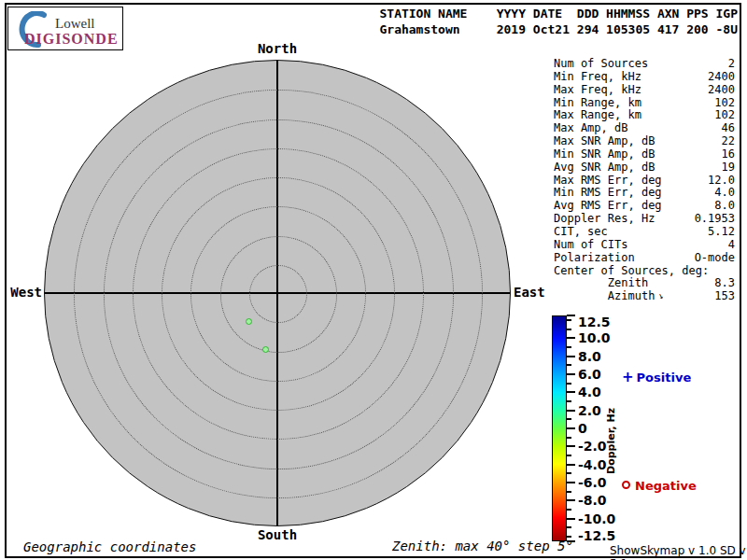 Image resolution: width=747 pixels, height=560 pixels. I want to click on param-label: Azimuth↑, so click(609, 297).